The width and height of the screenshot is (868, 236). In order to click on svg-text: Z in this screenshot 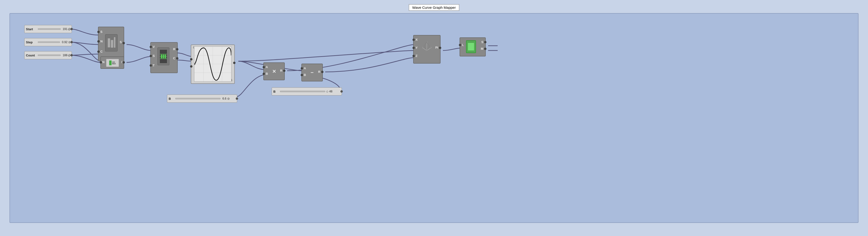, I will do `click(423, 48)`.